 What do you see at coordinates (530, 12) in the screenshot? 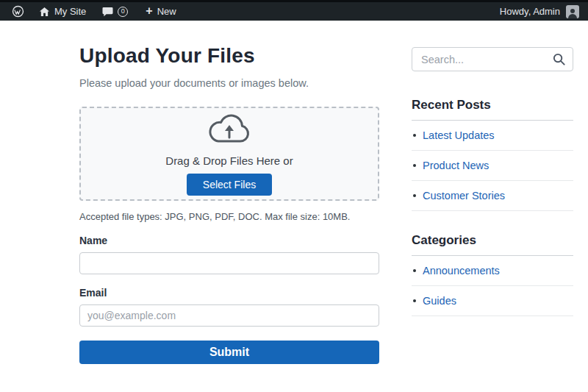
I see `howdy-text: Howdy, Admin` at bounding box center [530, 12].